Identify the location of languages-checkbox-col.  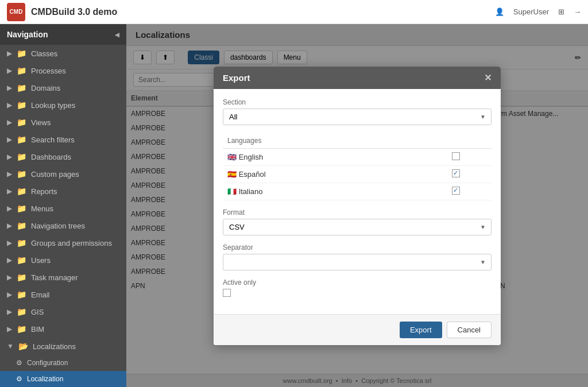
(456, 141).